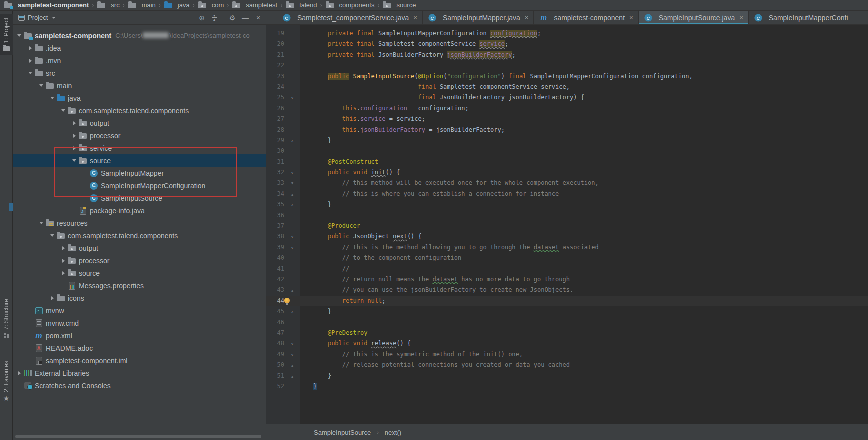  What do you see at coordinates (567, 387) in the screenshot?
I see `code-line: 52}` at bounding box center [567, 387].